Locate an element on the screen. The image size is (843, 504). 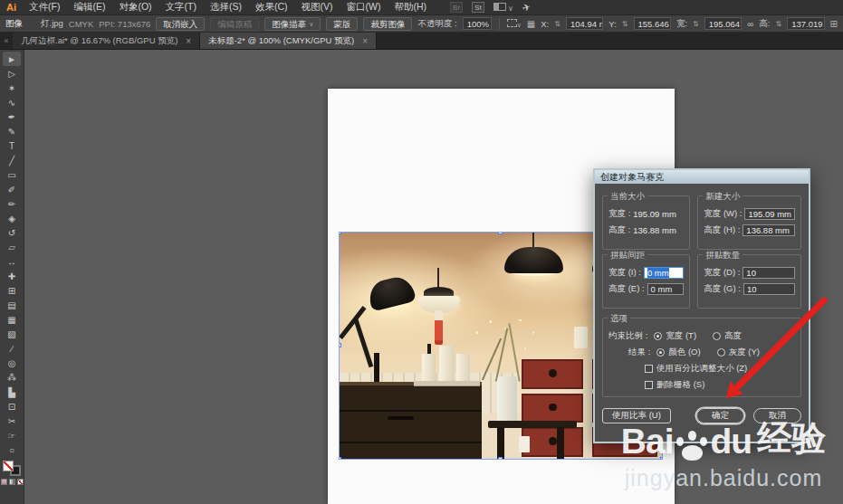
constrain-ratio-label: 约束比例 : is located at coordinates (628, 337).